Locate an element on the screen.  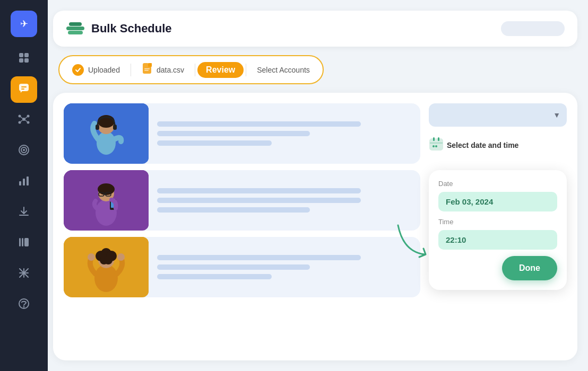
file-icon is located at coordinates (147, 70).